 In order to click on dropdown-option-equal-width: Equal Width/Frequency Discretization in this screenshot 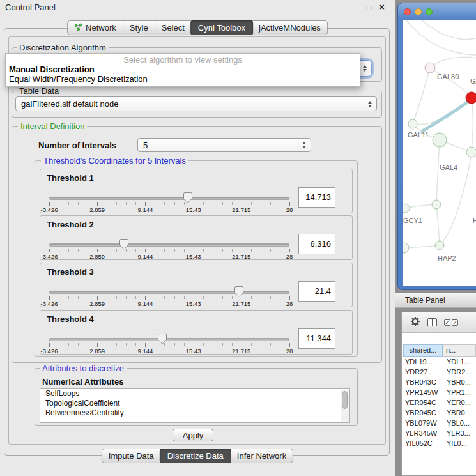, I will do `click(183, 79)`.